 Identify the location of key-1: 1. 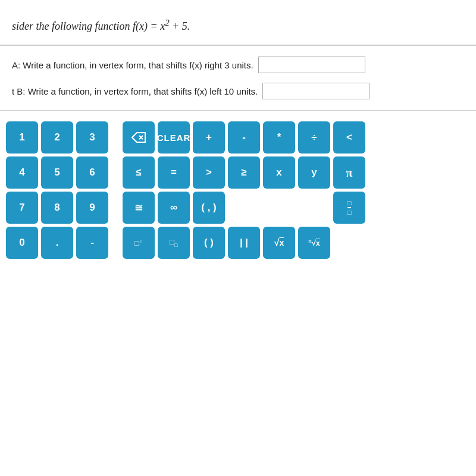
(22, 137).